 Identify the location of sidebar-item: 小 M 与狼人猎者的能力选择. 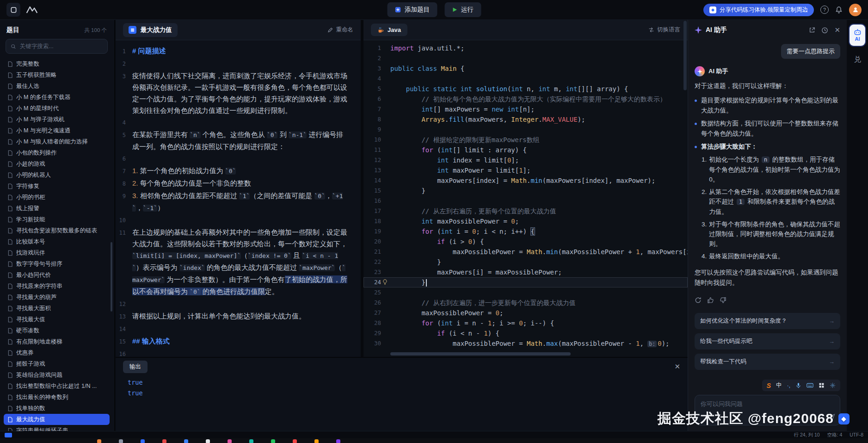
(56, 142).